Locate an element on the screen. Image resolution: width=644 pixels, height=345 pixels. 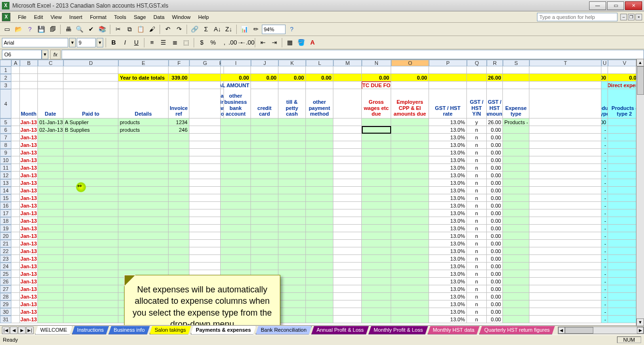
cell: n is located at coordinates (477, 244).